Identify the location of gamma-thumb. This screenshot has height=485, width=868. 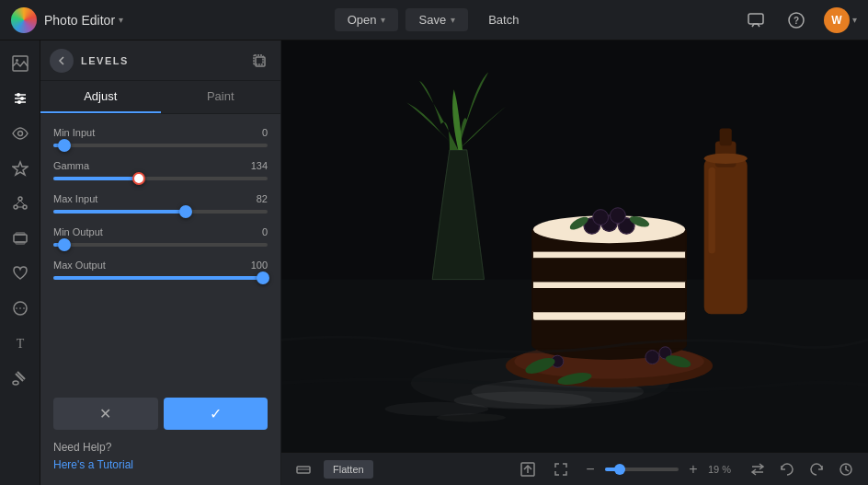
(139, 179).